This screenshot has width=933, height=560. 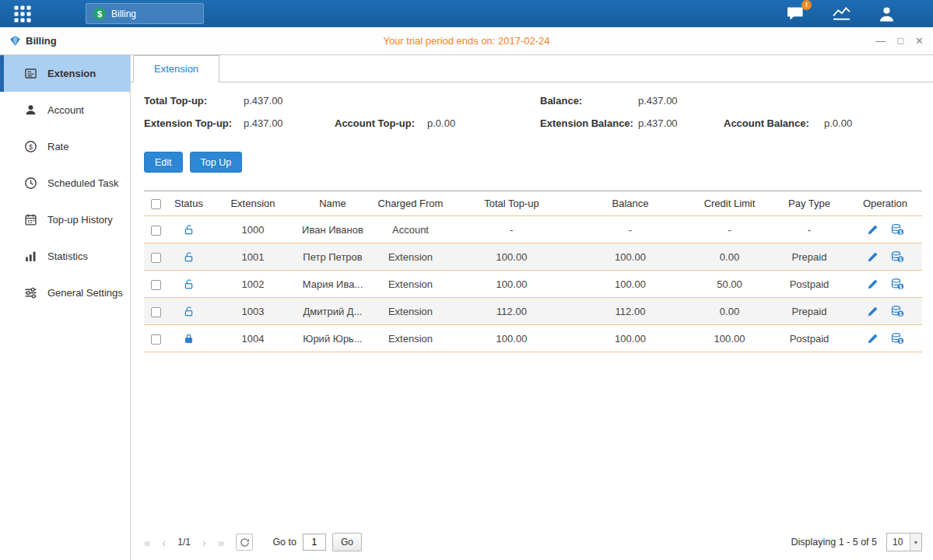 What do you see at coordinates (147, 543) in the screenshot?
I see `first-page-button: «` at bounding box center [147, 543].